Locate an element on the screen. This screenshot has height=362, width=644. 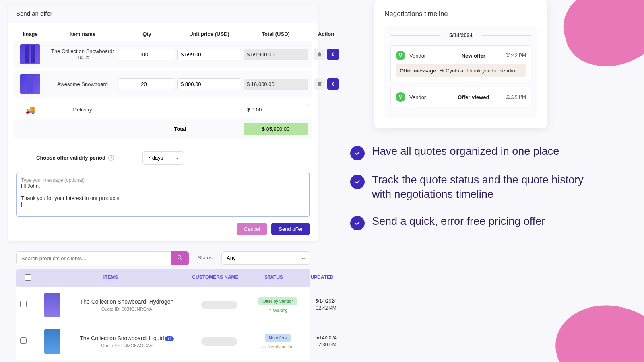
offer-table-header: Image Item name Qty Unit price (USD) Tot… is located at coordinates (163, 34).